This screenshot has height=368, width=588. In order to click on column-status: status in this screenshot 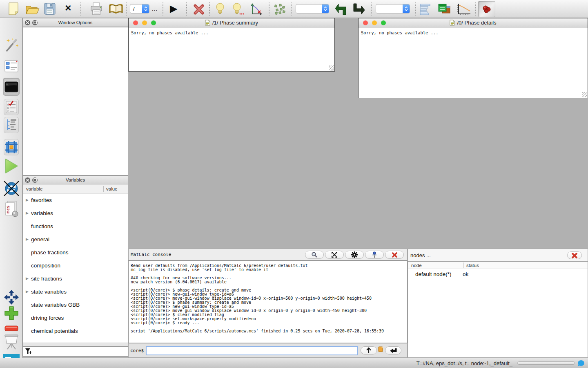, I will do `click(471, 265)`.